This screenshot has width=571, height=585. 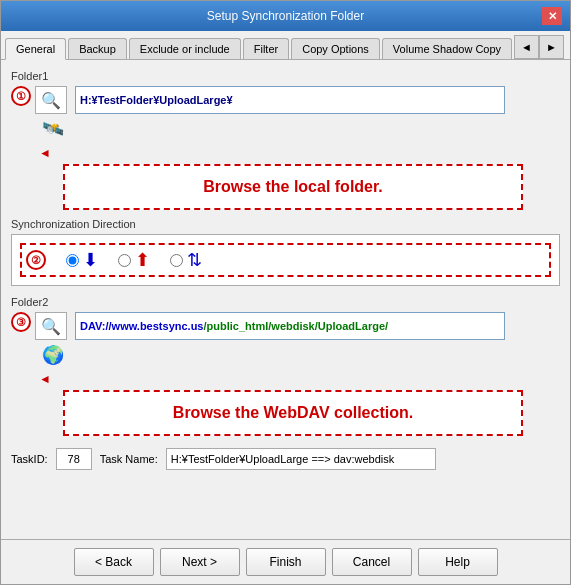 I want to click on close-button: ✕, so click(x=552, y=16).